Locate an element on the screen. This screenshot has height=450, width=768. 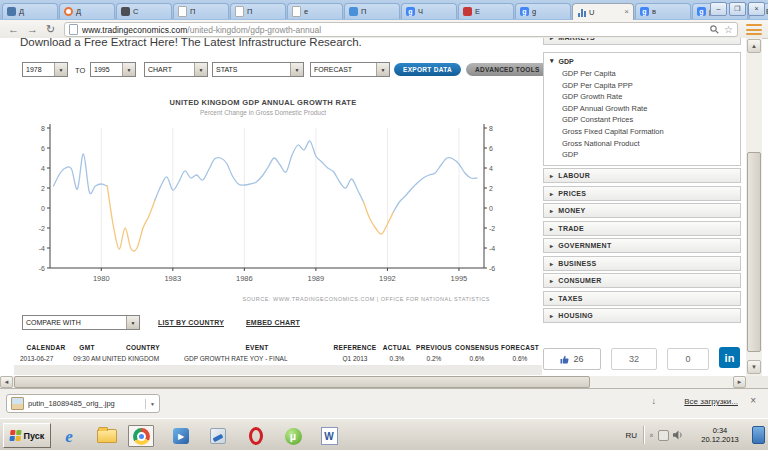
tray-app-icon is located at coordinates (664, 436).